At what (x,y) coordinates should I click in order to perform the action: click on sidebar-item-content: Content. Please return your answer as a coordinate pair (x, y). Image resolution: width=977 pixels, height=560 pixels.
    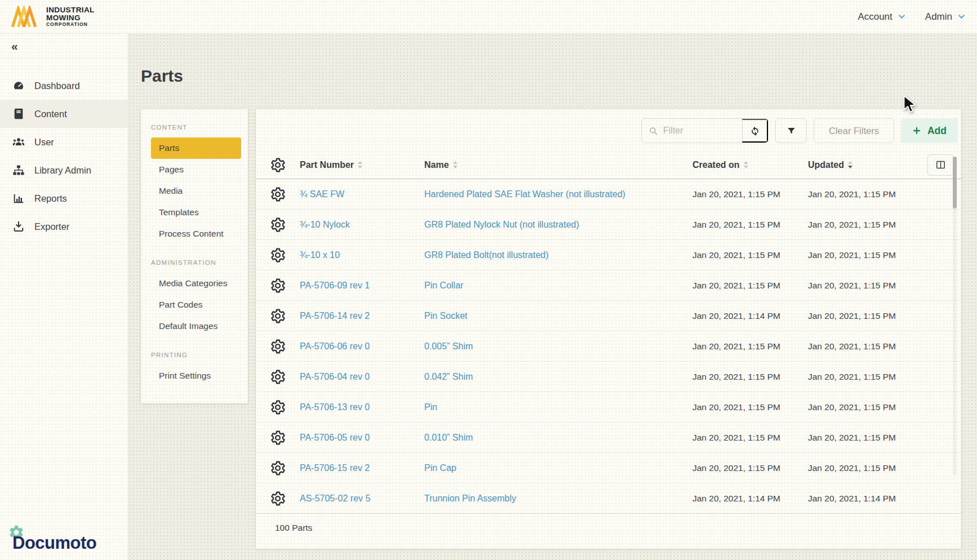
    Looking at the image, I should click on (64, 114).